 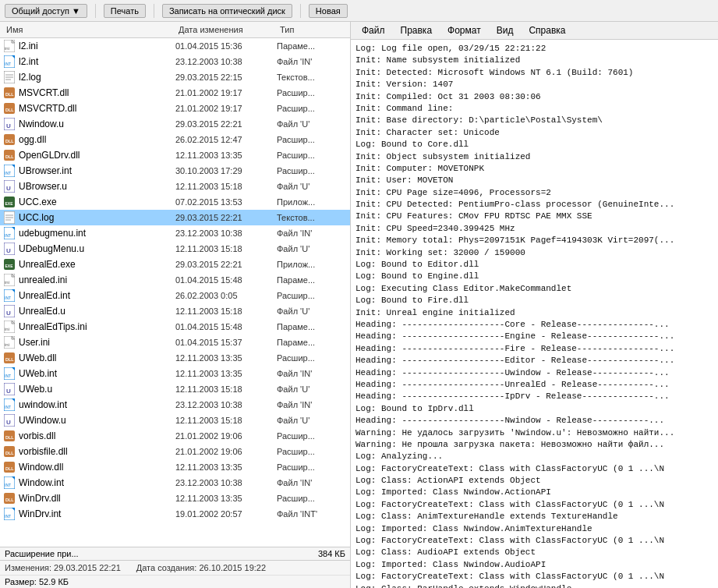 What do you see at coordinates (226, 30) in the screenshot?
I see `col-header-date: Дата изменения` at bounding box center [226, 30].